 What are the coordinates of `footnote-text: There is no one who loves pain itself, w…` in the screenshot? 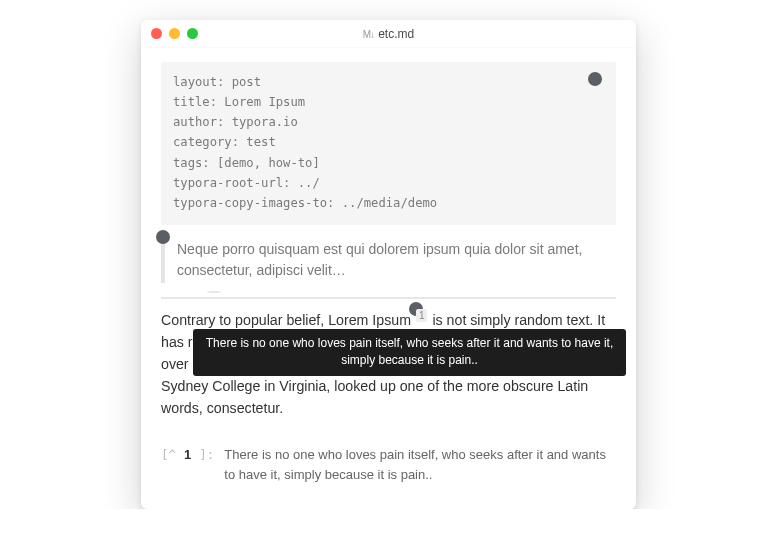 It's located at (420, 465).